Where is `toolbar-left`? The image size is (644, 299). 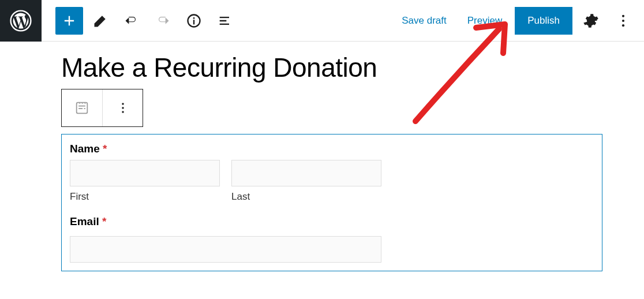
toolbar-left is located at coordinates (147, 21).